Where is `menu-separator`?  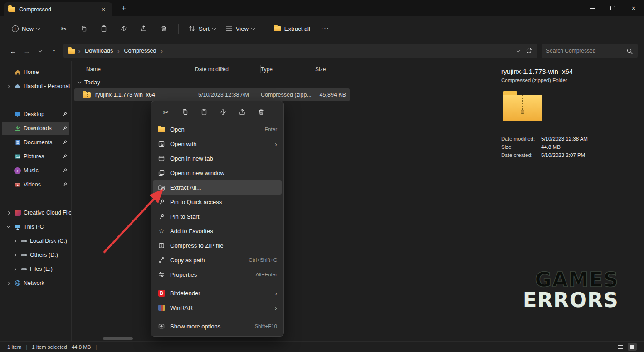 menu-separator is located at coordinates (217, 284).